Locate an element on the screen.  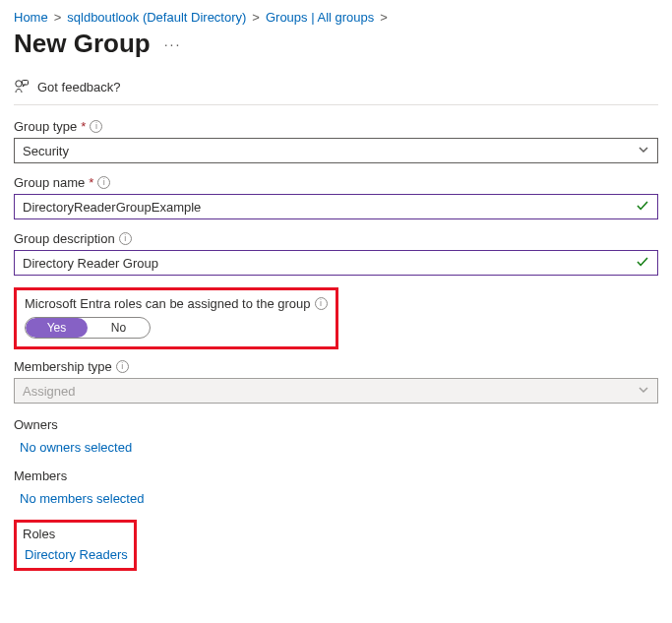
membership-type-value: Assigned is located at coordinates (49, 392).